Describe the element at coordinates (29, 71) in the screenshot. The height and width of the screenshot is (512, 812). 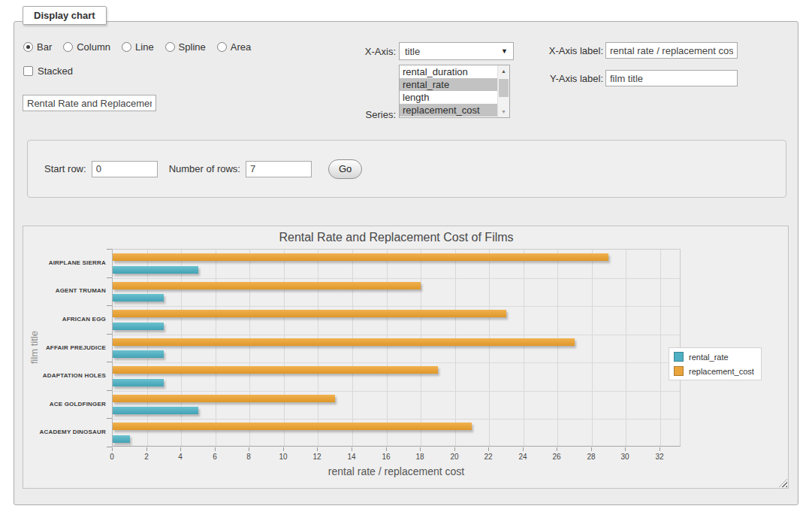
I see `stacked-checkbox` at that location.